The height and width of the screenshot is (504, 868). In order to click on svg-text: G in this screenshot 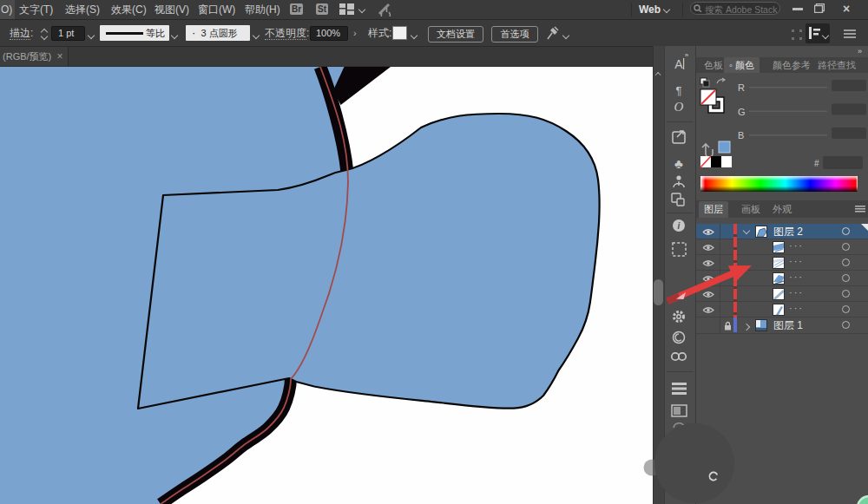, I will do `click(741, 112)`.